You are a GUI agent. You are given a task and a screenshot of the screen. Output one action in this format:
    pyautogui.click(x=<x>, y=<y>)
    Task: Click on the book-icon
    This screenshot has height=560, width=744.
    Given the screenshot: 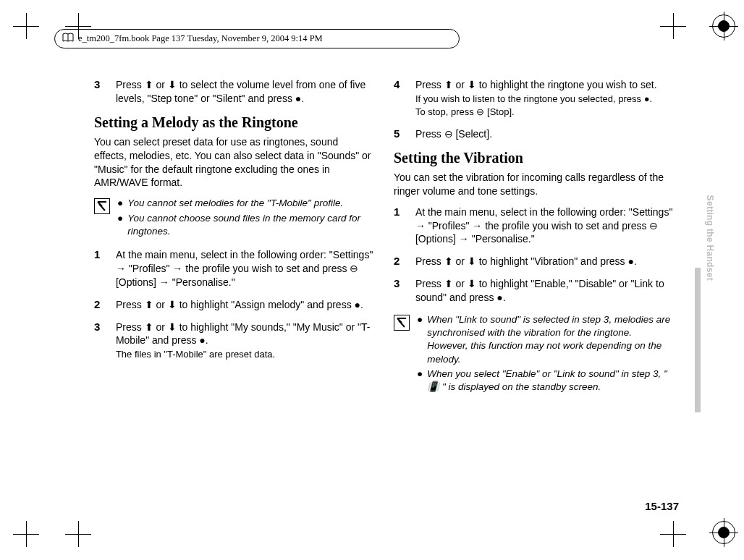 What is the action you would take?
    pyautogui.click(x=68, y=39)
    